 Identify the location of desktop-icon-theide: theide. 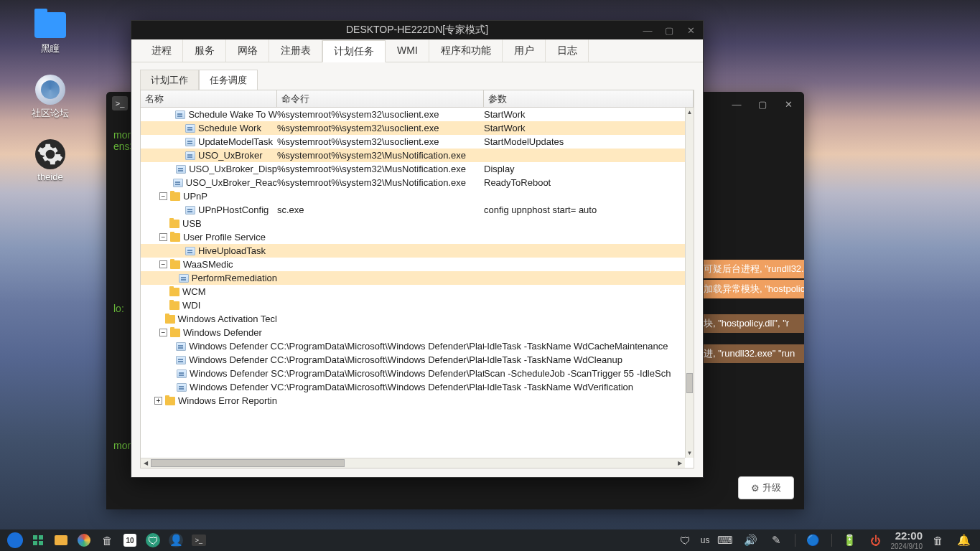
(50, 161).